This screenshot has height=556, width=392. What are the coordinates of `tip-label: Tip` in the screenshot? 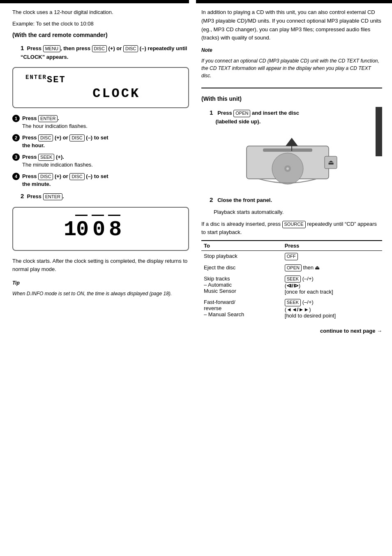 It's located at (101, 283).